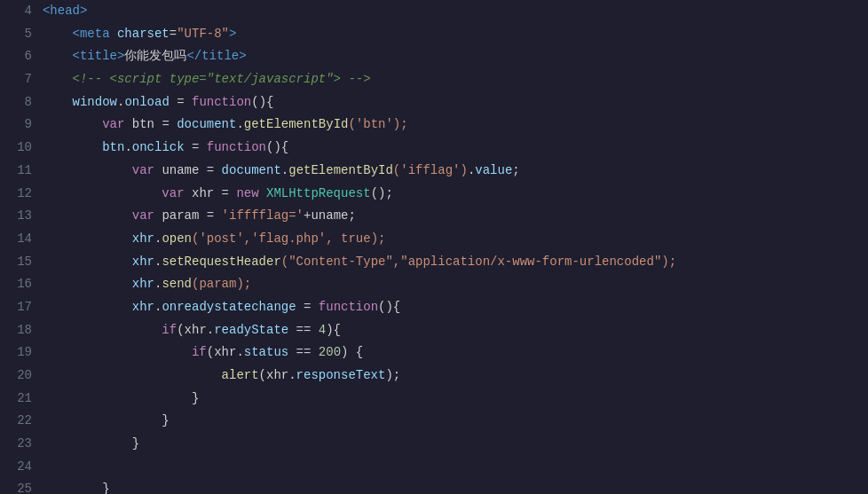 This screenshot has height=494, width=868. What do you see at coordinates (434, 399) in the screenshot?
I see `table-row: 21 }` at bounding box center [434, 399].